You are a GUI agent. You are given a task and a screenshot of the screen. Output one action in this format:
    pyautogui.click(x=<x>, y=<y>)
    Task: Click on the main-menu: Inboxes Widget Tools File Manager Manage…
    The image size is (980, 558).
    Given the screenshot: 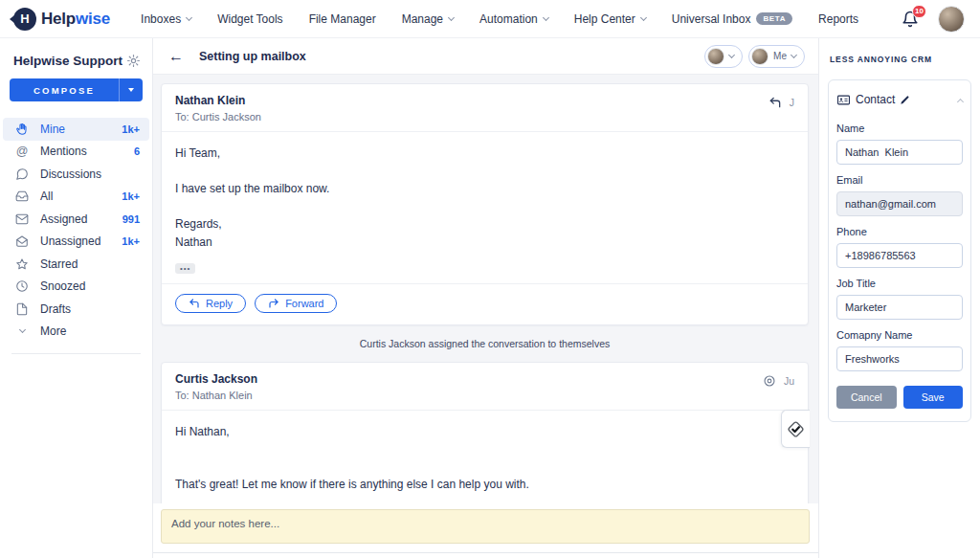 What is the action you would take?
    pyautogui.click(x=500, y=19)
    